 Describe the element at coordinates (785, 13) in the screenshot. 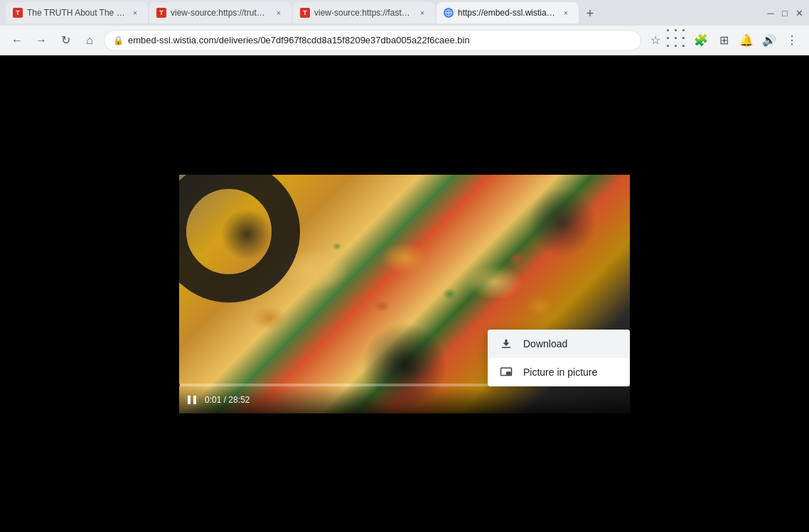

I see `maximize-button: □` at that location.